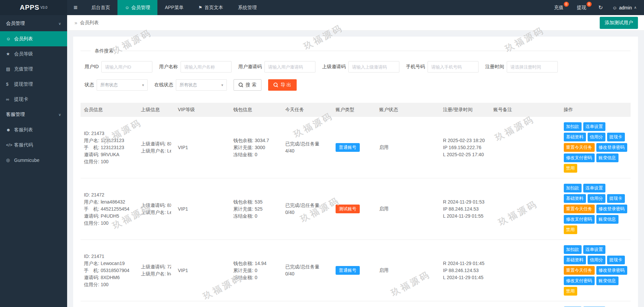 This screenshot has width=644, height=307. What do you see at coordinates (174, 8) in the screenshot?
I see `topnav-item-label: APP菜单` at bounding box center [174, 8].